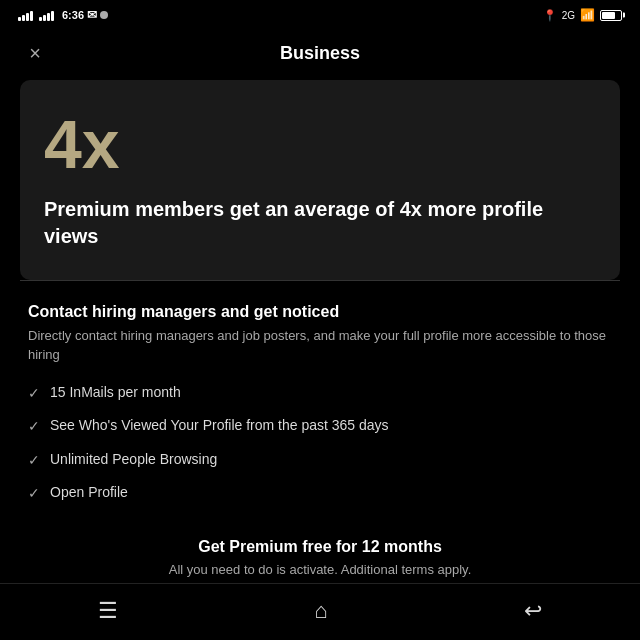  Describe the element at coordinates (104, 15) in the screenshot. I see `dot-icon` at that location.